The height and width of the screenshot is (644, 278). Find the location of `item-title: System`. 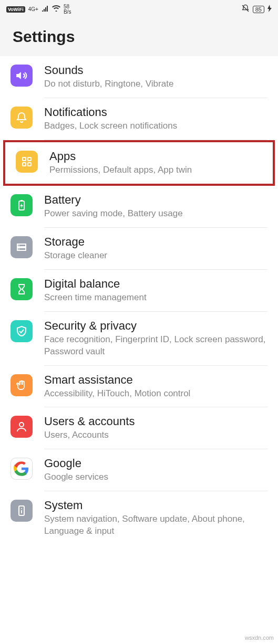

item-title: System is located at coordinates (156, 505).